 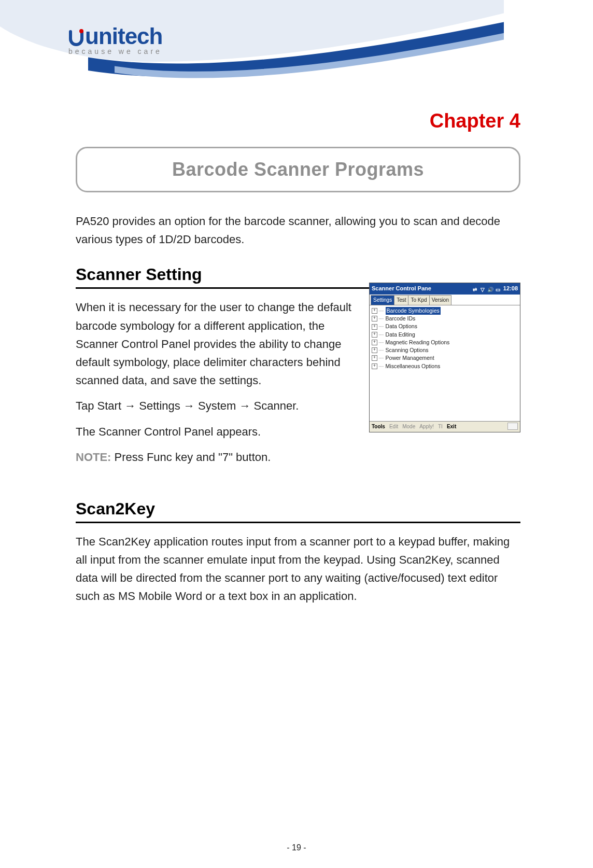 I want to click on scp-tab-tokpd: To Kpd, so click(x=419, y=300).